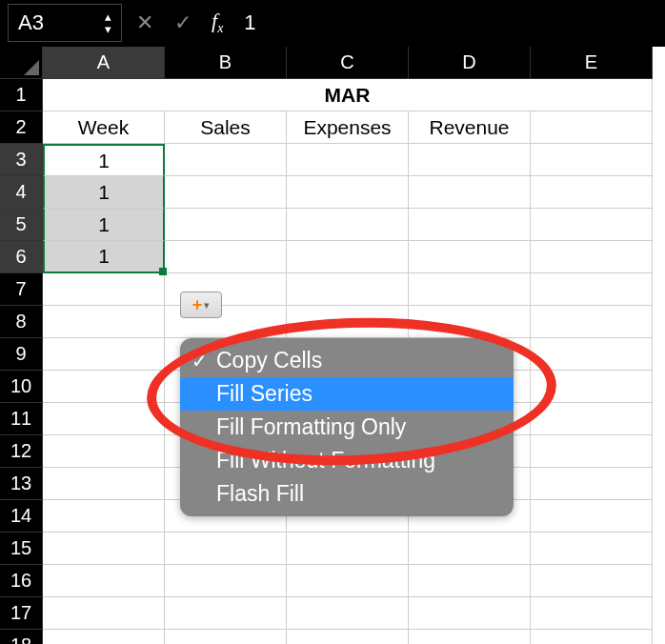 This screenshot has width=665, height=644. What do you see at coordinates (104, 128) in the screenshot?
I see `cell-a2: Week` at bounding box center [104, 128].